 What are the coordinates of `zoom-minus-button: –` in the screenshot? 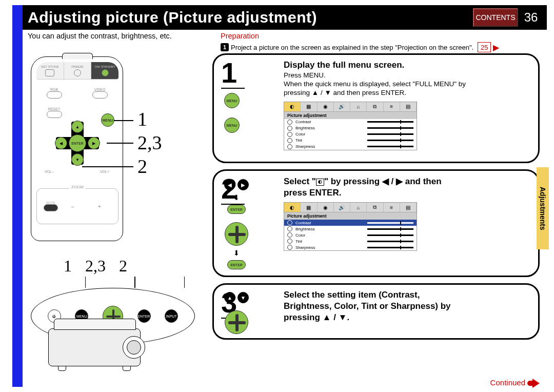 It's located at (78, 206).